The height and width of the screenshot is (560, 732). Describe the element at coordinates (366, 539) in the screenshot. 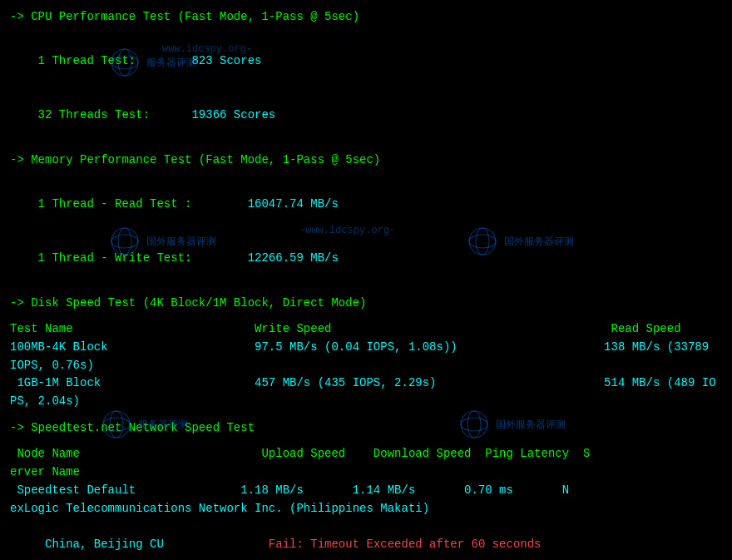

I see `net-beijing-line: China, Beijing CU Fail: Timeout Exceeded…` at that location.